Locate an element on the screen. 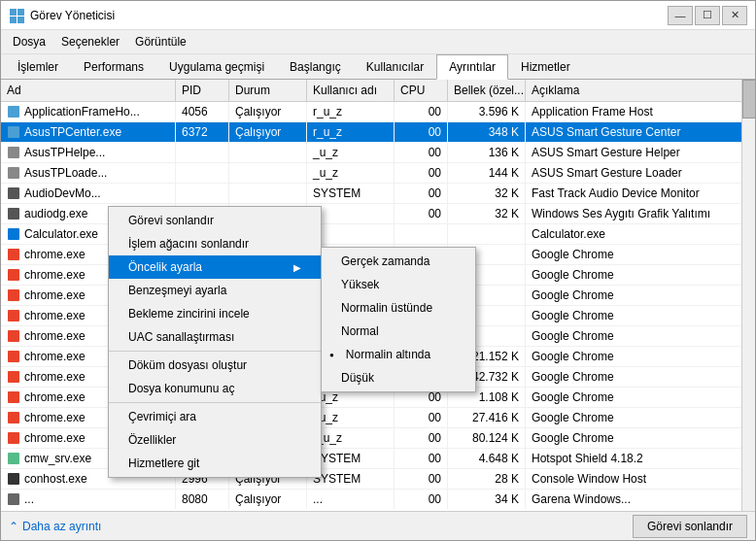  scrollbar-thumb is located at coordinates (748, 99).